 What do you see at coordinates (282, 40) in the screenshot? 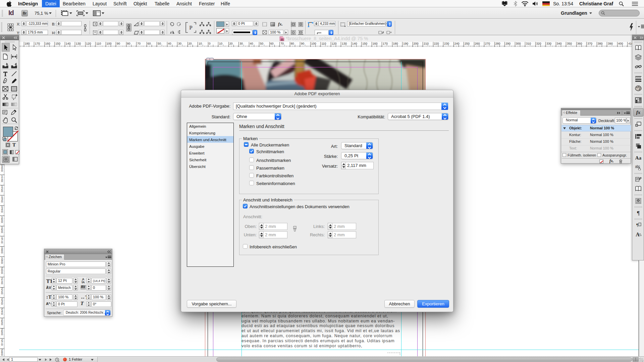
I see `svg-text: Id` at bounding box center [282, 40].